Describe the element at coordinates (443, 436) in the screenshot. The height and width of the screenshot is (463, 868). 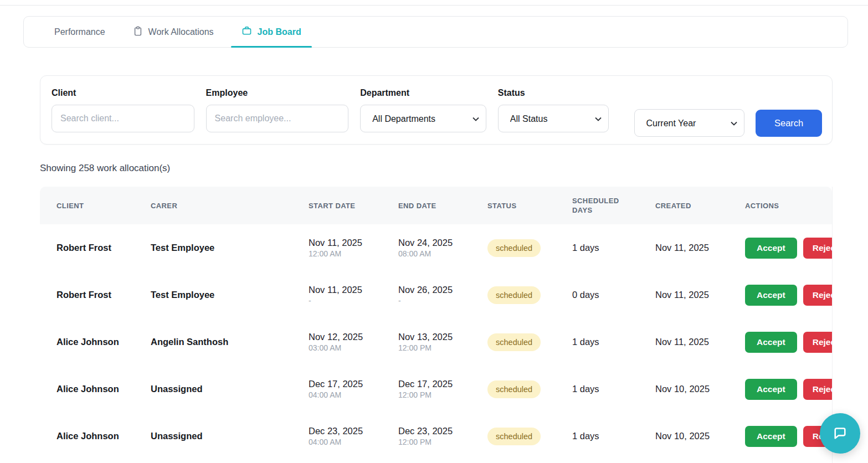
I see `end-date-cell: Dec 23, 2025 12:00 PM` at that location.